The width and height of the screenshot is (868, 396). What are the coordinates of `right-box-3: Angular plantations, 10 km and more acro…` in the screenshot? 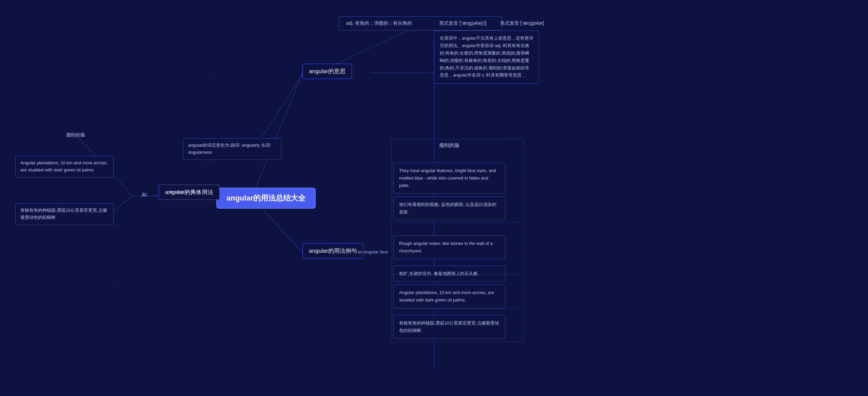 It's located at (449, 296).